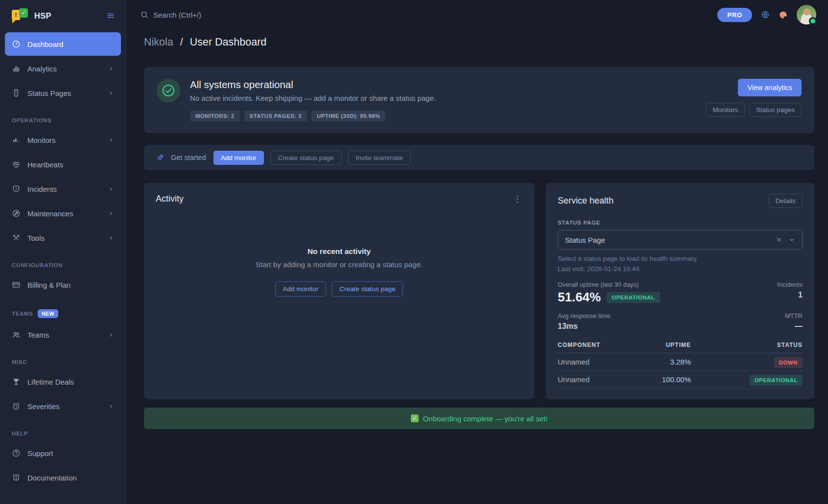 The height and width of the screenshot is (504, 828). Describe the element at coordinates (16, 478) in the screenshot. I see `book-icon` at that location.